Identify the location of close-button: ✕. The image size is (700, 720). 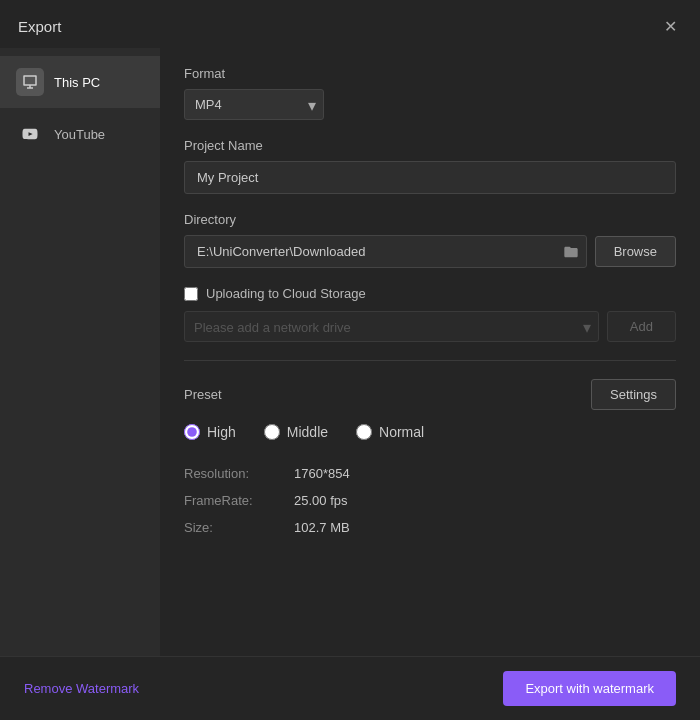
(670, 26).